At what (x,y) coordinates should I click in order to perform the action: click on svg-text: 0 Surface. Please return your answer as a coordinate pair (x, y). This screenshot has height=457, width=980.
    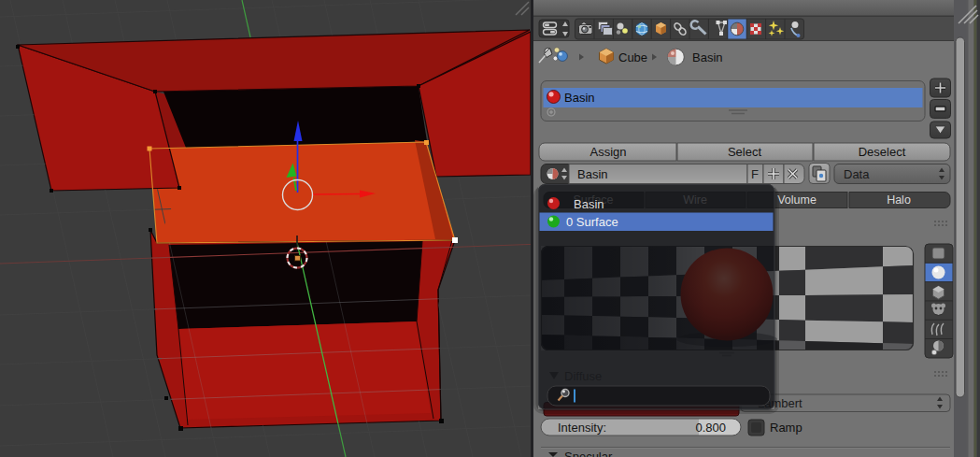
    Looking at the image, I should click on (592, 222).